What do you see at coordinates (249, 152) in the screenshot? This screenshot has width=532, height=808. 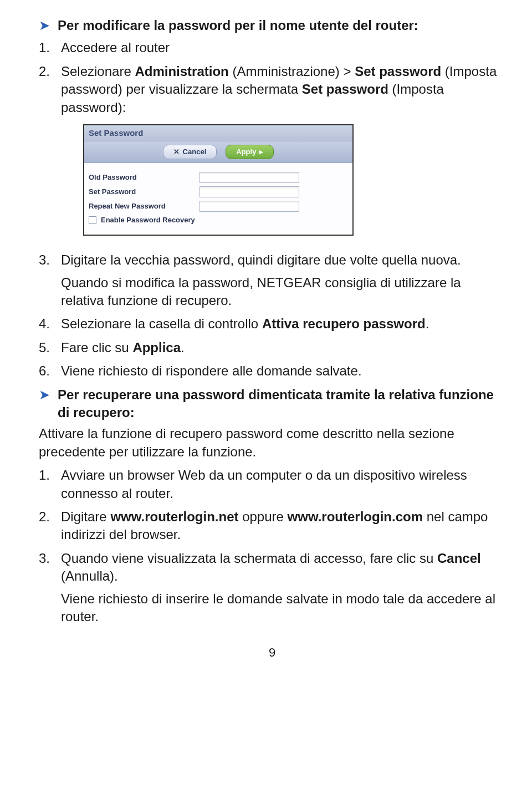 I see `apply-button: Apply▸` at bounding box center [249, 152].